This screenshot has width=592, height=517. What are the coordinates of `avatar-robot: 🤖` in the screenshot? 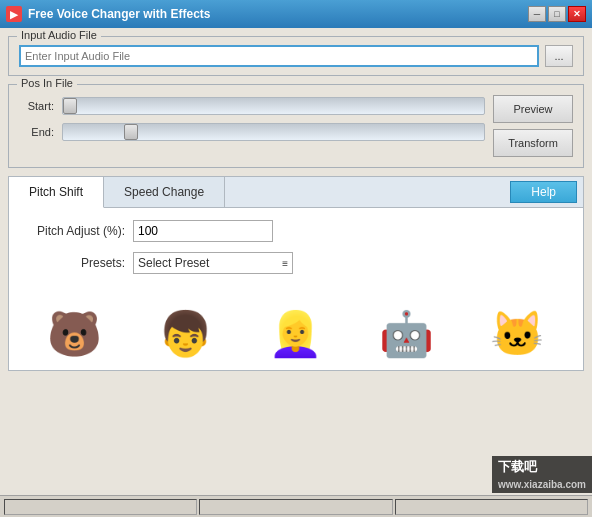 It's located at (407, 334).